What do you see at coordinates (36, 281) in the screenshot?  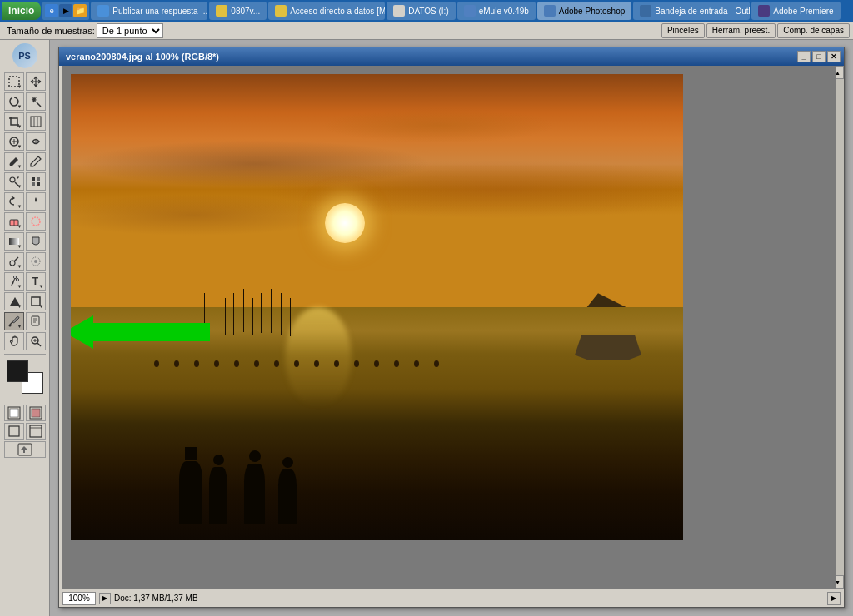 I see `type-tool: T ▼` at bounding box center [36, 281].